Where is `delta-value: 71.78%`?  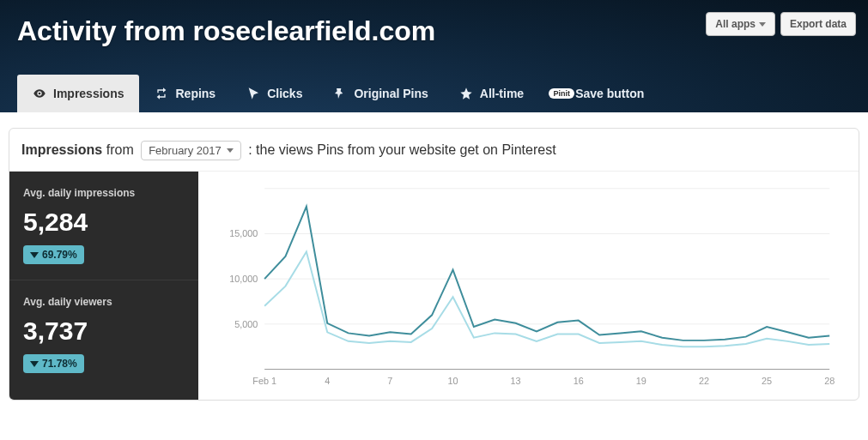 delta-value: 71.78% is located at coordinates (60, 364).